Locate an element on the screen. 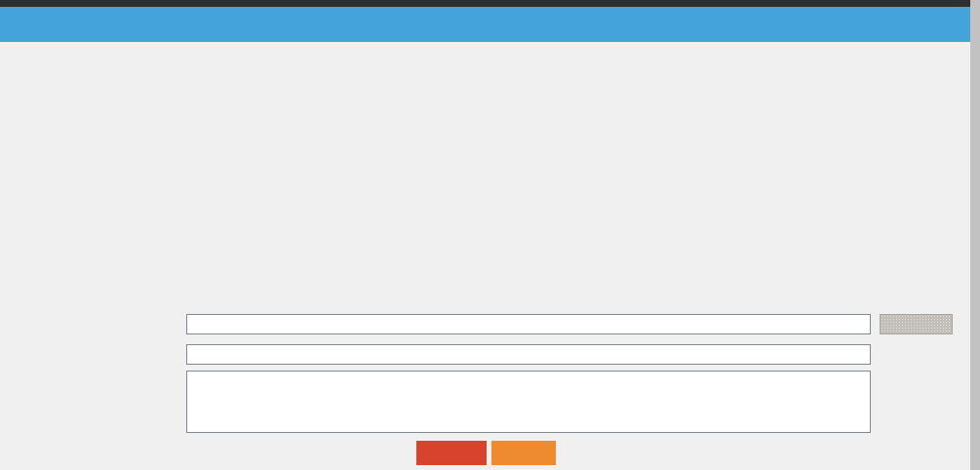  background-window-top-edge is located at coordinates (486, 4).